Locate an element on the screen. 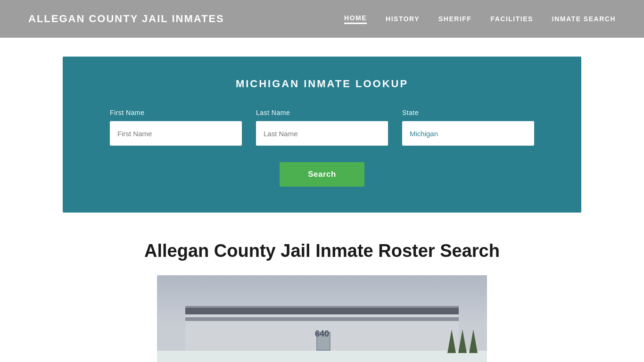 The height and width of the screenshot is (362, 644). first-name-group: First Name is located at coordinates (176, 127).